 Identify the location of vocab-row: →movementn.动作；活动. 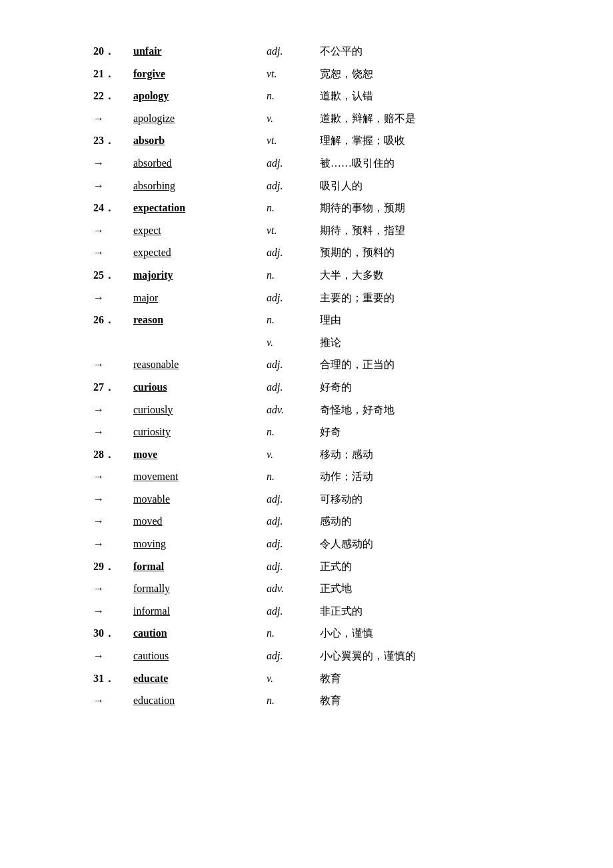
(320, 477).